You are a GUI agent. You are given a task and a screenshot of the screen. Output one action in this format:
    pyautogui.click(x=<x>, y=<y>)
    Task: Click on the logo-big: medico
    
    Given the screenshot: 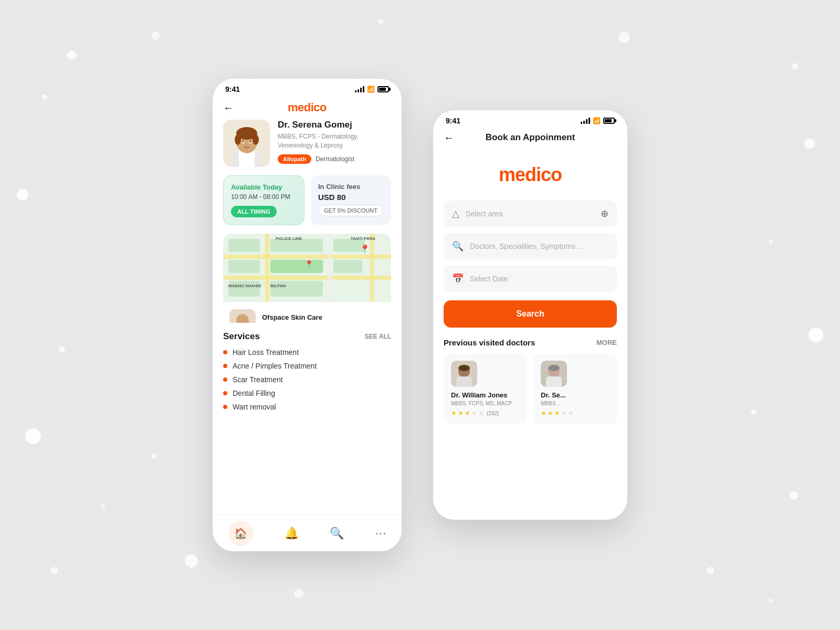 What is the action you would take?
    pyautogui.click(x=530, y=174)
    